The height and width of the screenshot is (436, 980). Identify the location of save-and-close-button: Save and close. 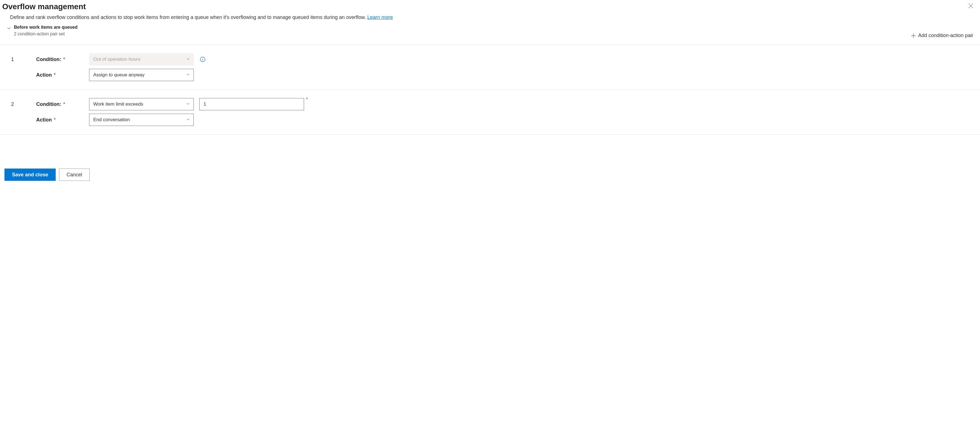
(30, 175).